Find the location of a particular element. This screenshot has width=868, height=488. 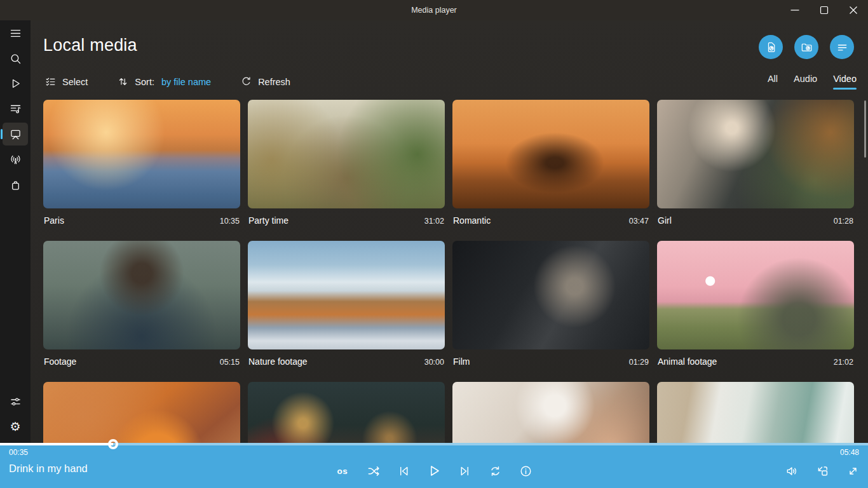

media-title: Animal footage is located at coordinates (688, 362).